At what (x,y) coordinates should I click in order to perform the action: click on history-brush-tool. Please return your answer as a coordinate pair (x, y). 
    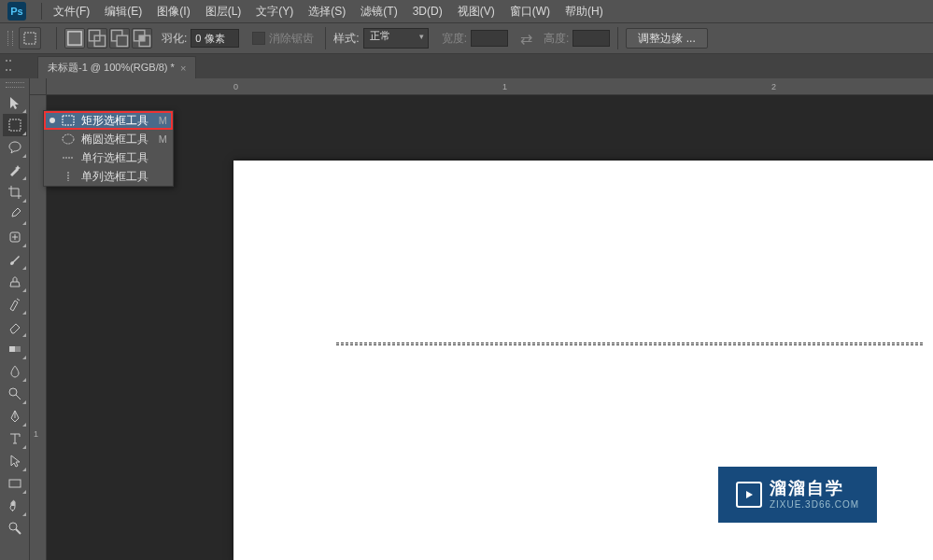
    Looking at the image, I should click on (15, 304).